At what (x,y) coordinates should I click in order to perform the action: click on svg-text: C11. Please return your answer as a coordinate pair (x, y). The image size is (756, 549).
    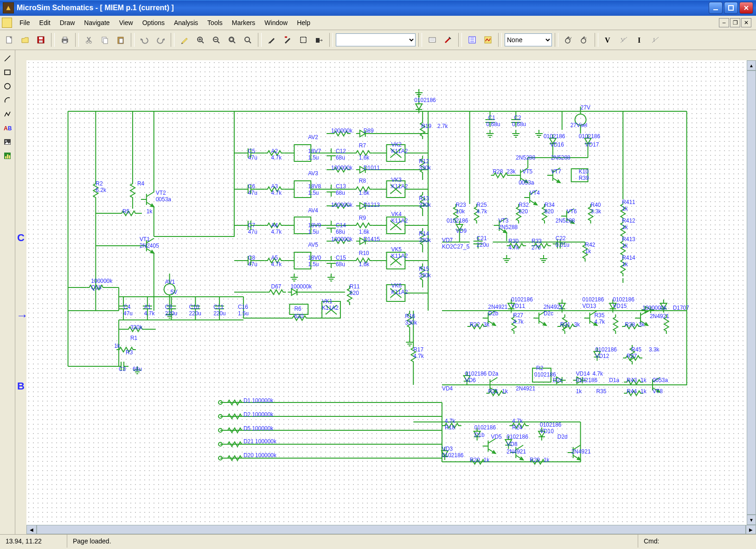
    Looking at the image, I should click on (218, 307).